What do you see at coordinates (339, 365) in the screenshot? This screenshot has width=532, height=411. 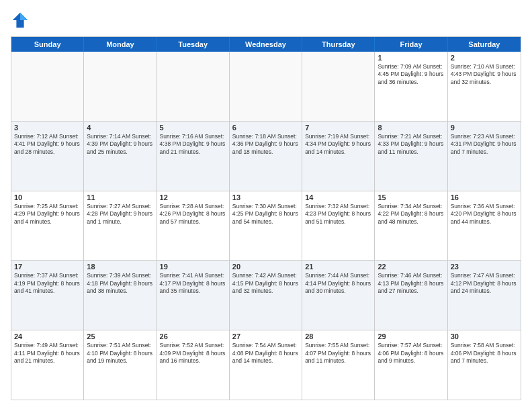 I see `day-cell-28: 28Sunrise: 7:55 AM Sunset: 4:07 PM Dayli…` at bounding box center [339, 365].